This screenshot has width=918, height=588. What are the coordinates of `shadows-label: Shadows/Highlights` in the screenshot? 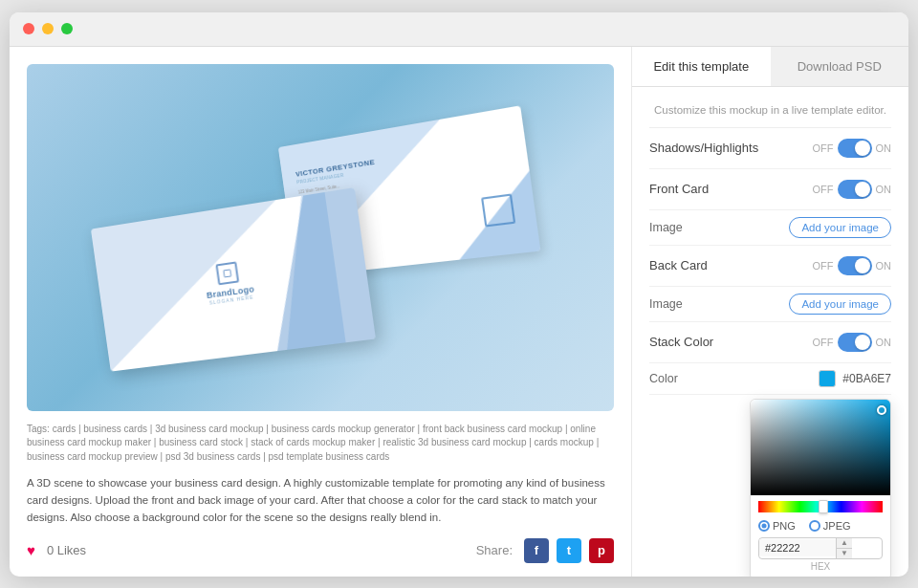 It's located at (704, 147).